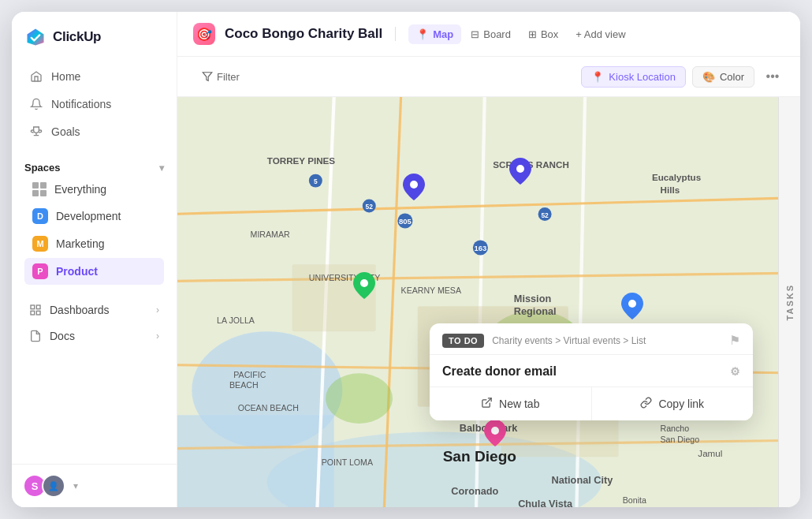  What do you see at coordinates (40, 244) in the screenshot?
I see `marketing-dot: M` at bounding box center [40, 244].